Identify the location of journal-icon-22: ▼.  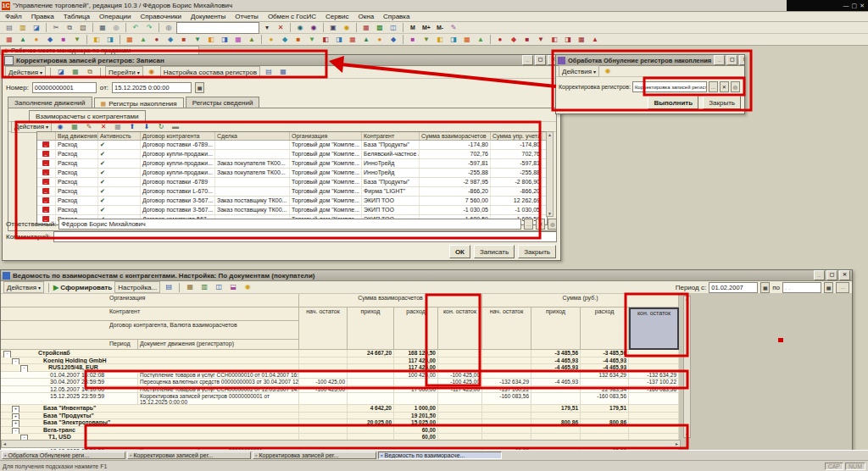
(312, 40).